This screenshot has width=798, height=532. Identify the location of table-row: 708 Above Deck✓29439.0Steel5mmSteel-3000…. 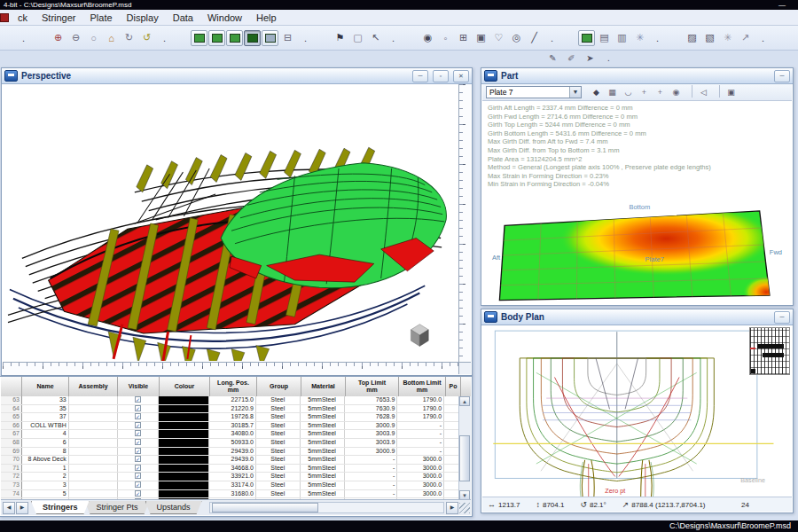
(231, 460).